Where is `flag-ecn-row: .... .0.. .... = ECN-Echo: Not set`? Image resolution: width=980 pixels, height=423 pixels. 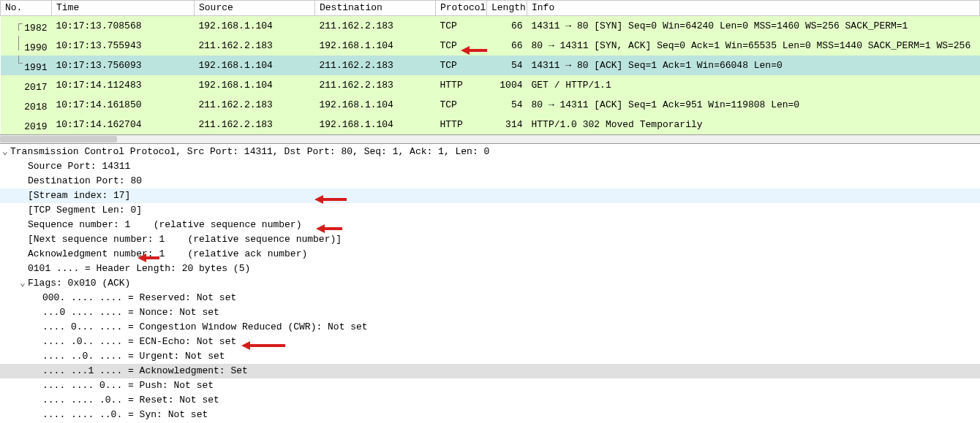 flag-ecn-row: .... .0.. .... = ECN-Echo: Not set is located at coordinates (490, 342).